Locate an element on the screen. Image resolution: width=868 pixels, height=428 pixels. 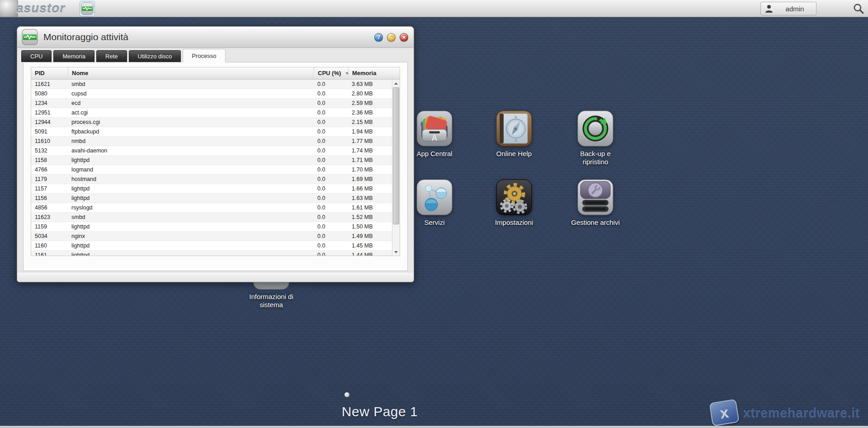
cell-memoria: 1.71 MB is located at coordinates (370, 160).